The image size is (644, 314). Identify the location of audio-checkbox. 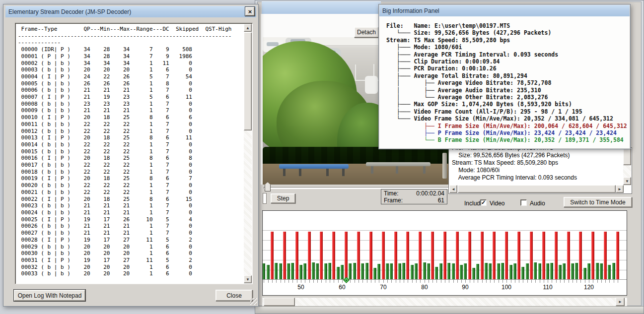
(523, 202).